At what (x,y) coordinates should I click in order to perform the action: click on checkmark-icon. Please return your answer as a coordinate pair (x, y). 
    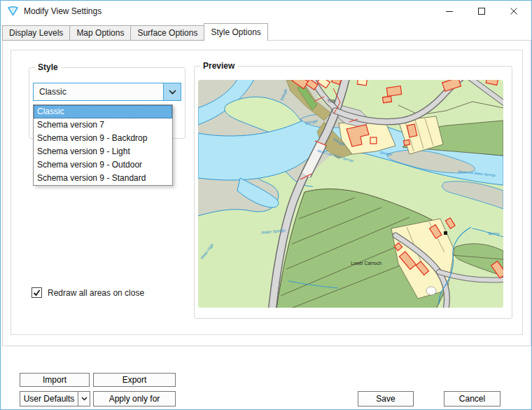
    Looking at the image, I should click on (36, 293).